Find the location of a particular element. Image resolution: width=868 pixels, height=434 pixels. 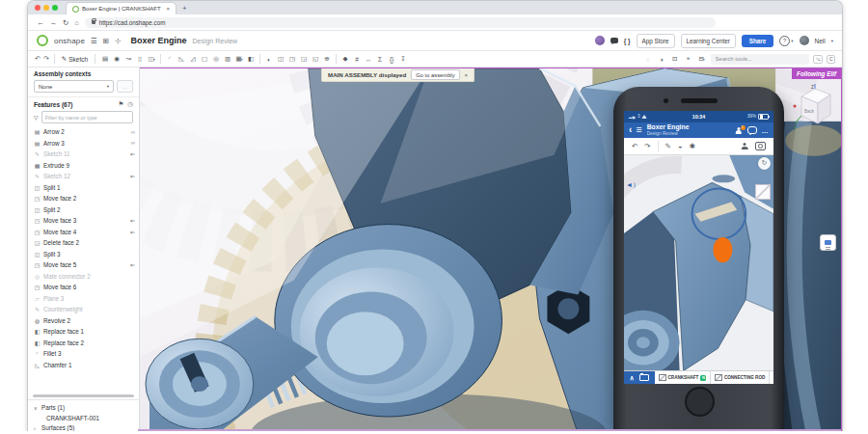

dev-braces-icon: { } is located at coordinates (627, 41).